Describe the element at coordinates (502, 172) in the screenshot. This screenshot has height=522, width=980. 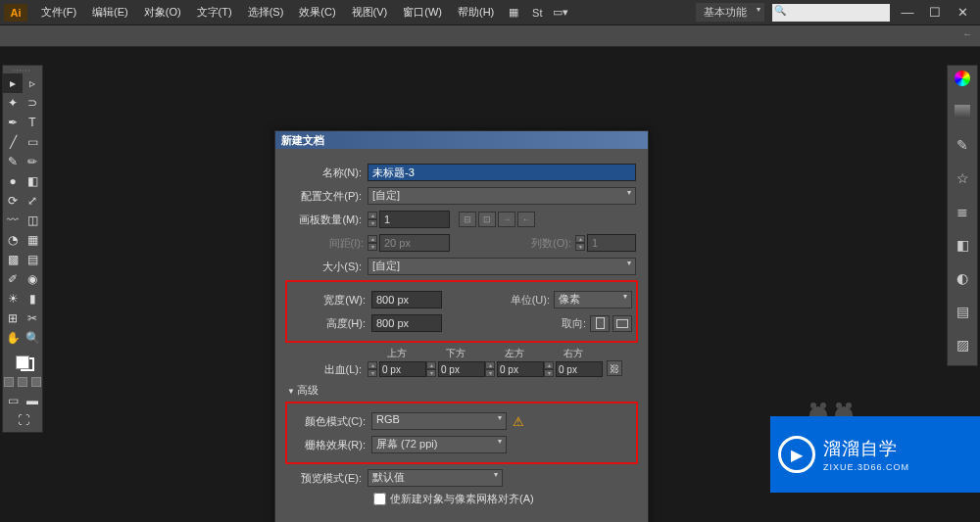
I see `name-input` at that location.